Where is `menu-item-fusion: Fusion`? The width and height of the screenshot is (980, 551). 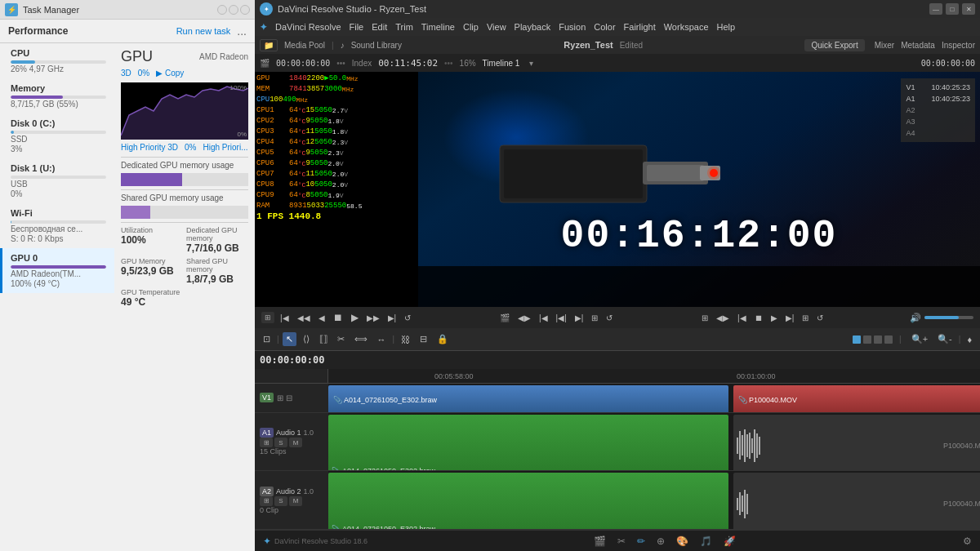
menu-item-fusion: Fusion is located at coordinates (572, 27).